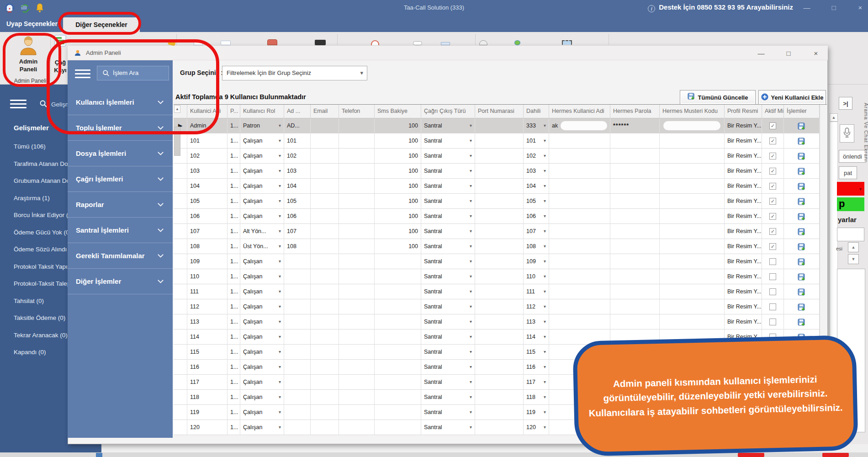 The width and height of the screenshot is (868, 457). What do you see at coordinates (500, 201) in the screenshot?
I see `table-row: 1051...Çalışan▾105100Santral▾105▾Bir Res…` at bounding box center [500, 201].